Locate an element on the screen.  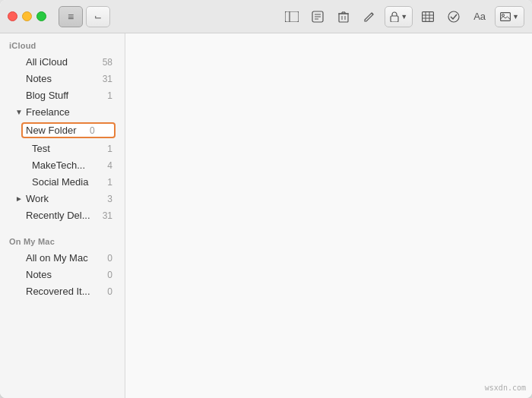
titlebar: ≡ ⌙ is located at coordinates (266, 17).